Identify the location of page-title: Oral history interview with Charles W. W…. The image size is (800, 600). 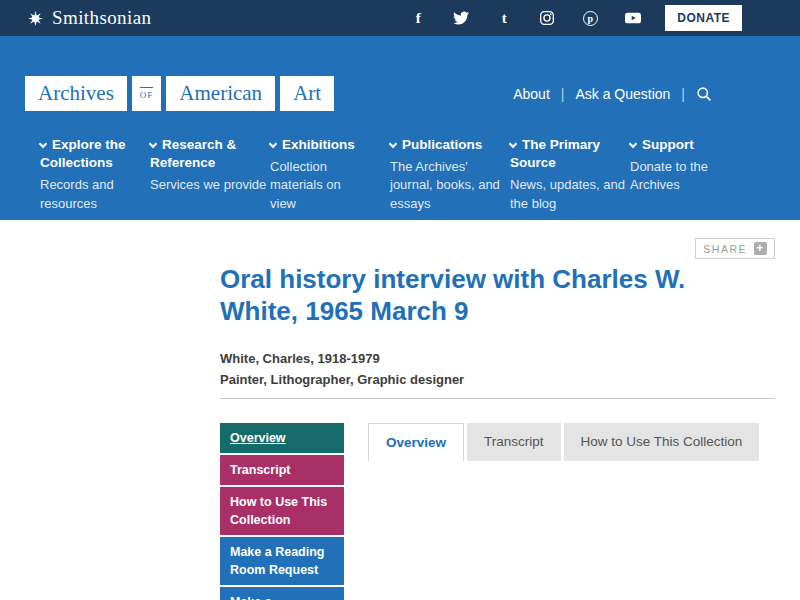
(460, 296).